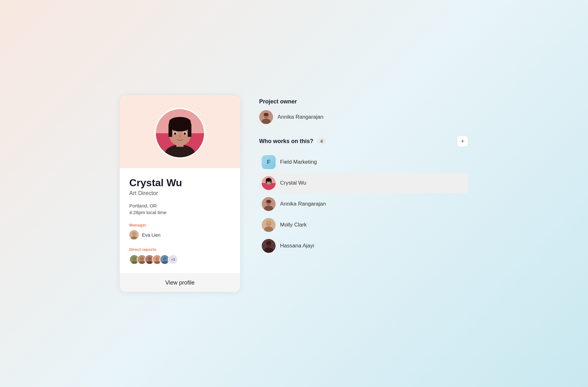 The width and height of the screenshot is (588, 387). What do you see at coordinates (298, 162) in the screenshot?
I see `group-name-field-marketing: Field Marketing` at bounding box center [298, 162].